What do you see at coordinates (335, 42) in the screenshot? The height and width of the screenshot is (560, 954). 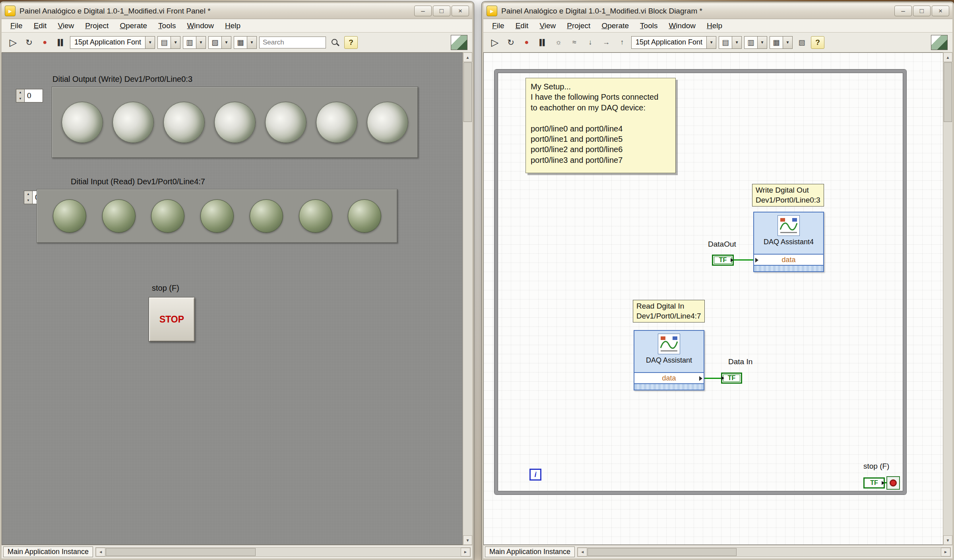 I see `search-button` at bounding box center [335, 42].